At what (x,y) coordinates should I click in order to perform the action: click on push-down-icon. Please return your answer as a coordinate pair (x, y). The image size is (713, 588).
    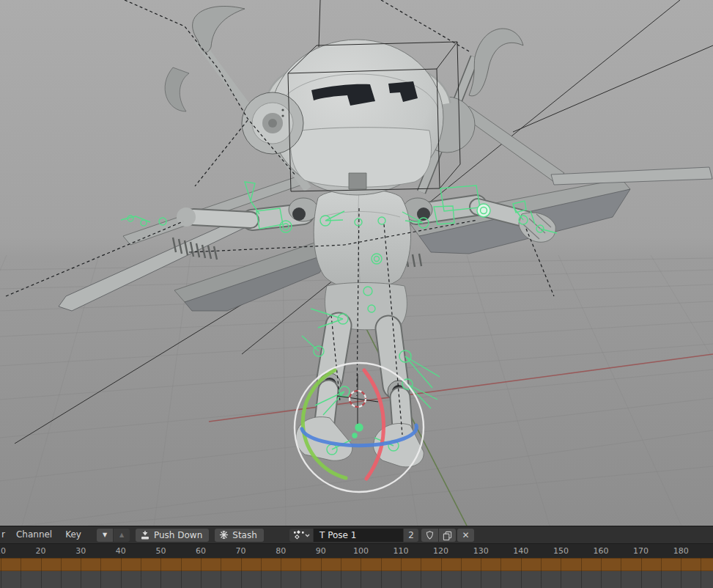
    Looking at the image, I should click on (145, 535).